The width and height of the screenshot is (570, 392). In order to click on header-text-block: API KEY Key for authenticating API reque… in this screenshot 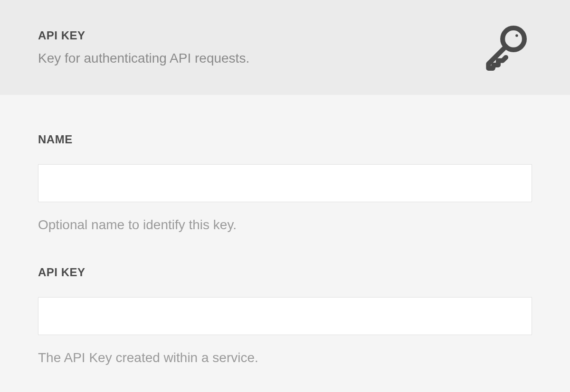, I will do `click(143, 47)`.